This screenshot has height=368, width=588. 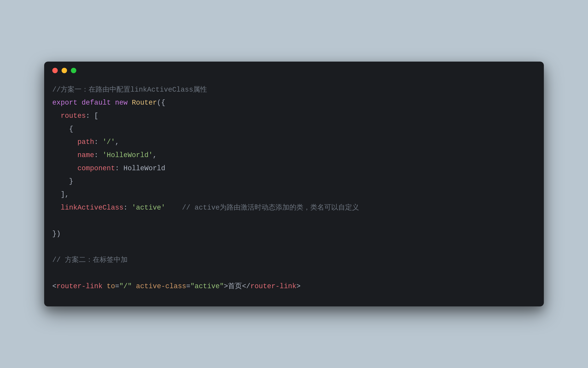 I want to click on attr-to: to, so click(x=111, y=286).